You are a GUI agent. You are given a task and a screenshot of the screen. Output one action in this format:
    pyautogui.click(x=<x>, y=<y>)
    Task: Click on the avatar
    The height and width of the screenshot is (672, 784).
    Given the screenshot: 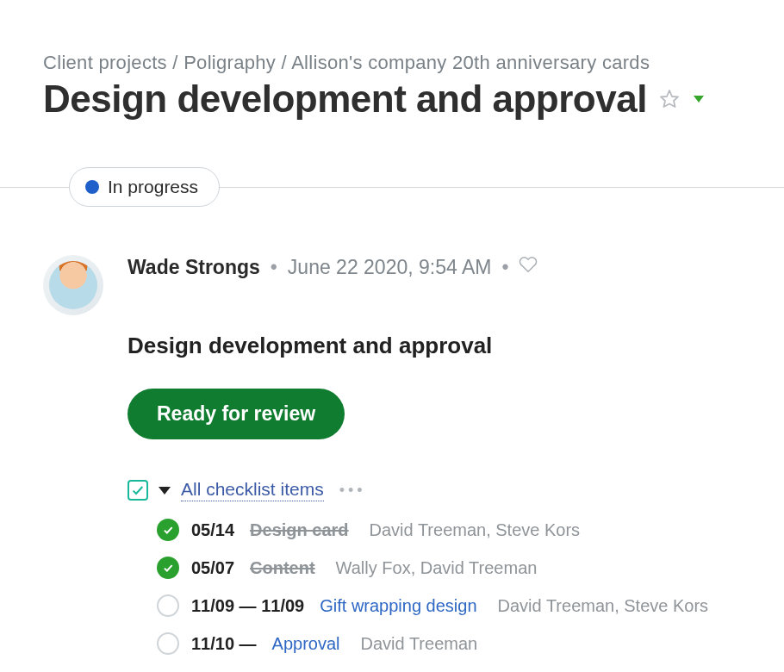 What is the action you would take?
    pyautogui.click(x=73, y=285)
    